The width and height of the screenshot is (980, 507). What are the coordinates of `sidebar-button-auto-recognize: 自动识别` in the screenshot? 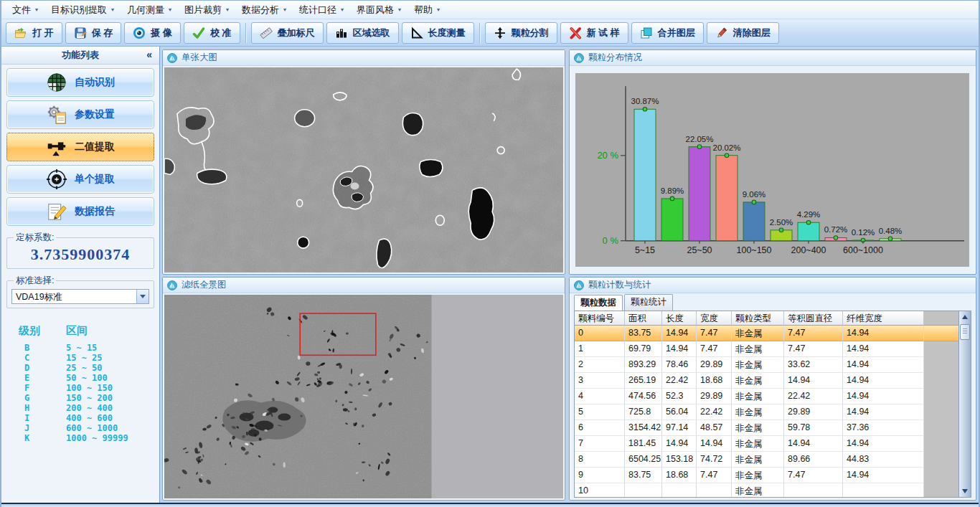 It's located at (80, 82).